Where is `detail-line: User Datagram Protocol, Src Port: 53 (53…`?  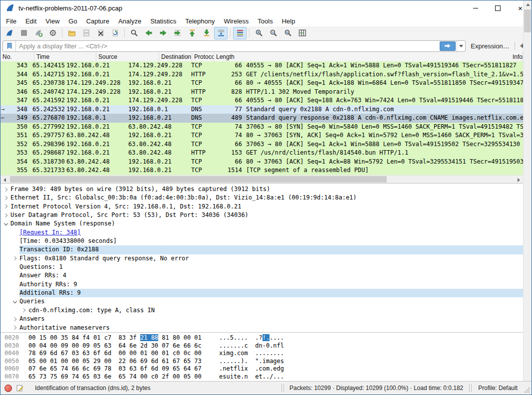 detail-line: User Datagram Protocol, Src Port: 53 (53… is located at coordinates (266, 215).